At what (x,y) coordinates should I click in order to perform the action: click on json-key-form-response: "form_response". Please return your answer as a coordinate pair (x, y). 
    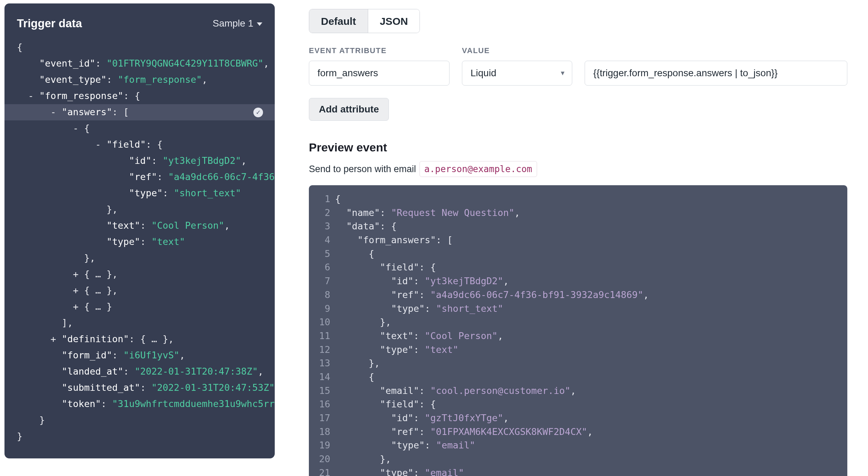
    Looking at the image, I should click on (81, 96).